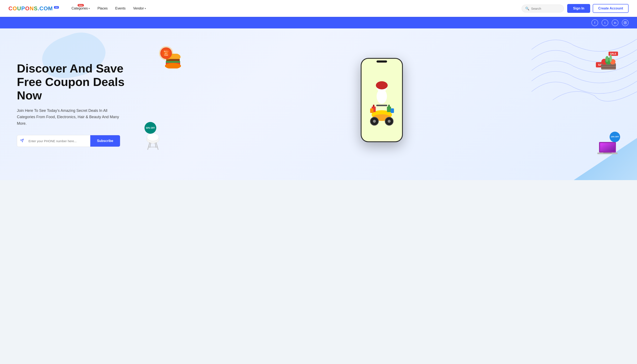 The height and width of the screenshot is (364, 637). Describe the element at coordinates (579, 8) in the screenshot. I see `signin-button: Sign In` at that location.